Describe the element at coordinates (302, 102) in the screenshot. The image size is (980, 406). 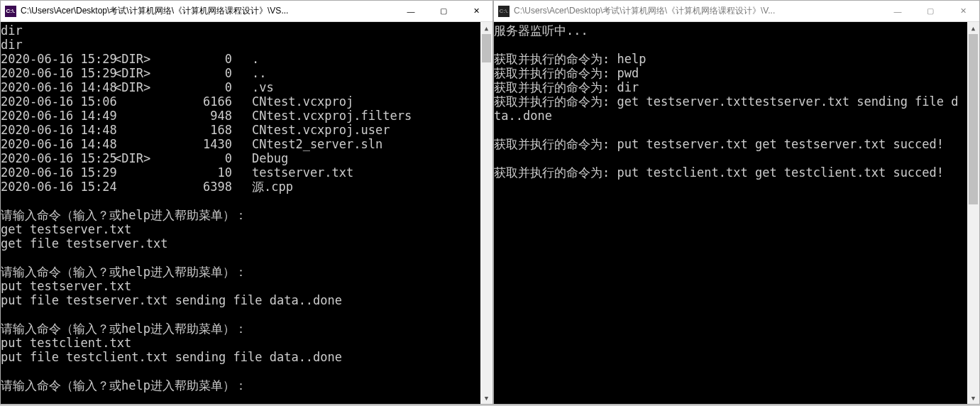
I see `file-name: CNtest.vcxproj` at that location.